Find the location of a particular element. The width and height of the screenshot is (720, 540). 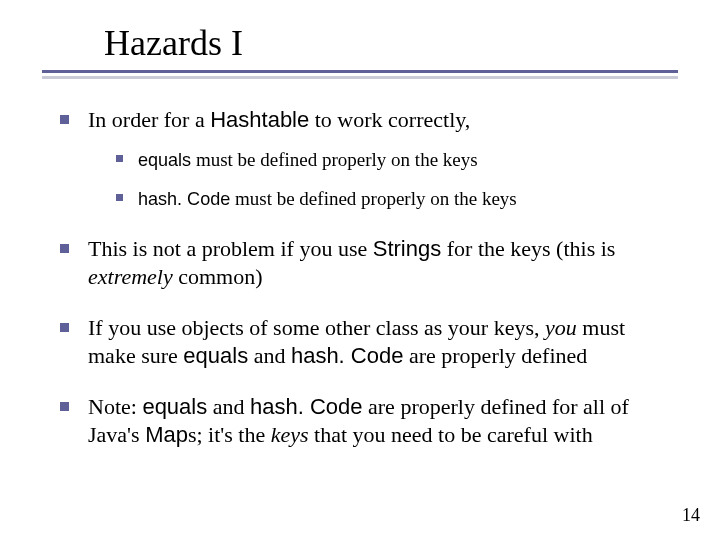

text: This is not a problem if you use is located at coordinates (230, 248).